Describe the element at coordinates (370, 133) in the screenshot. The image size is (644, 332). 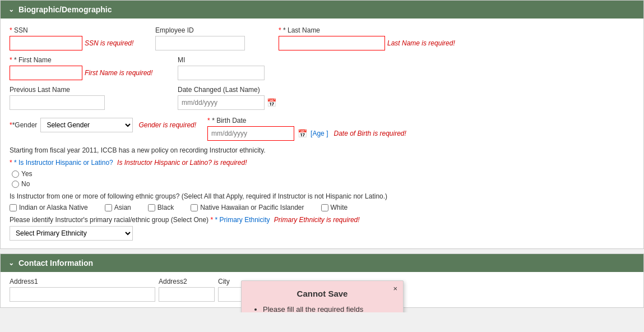
I see `birth-date-error: Date of Birth is required!` at that location.